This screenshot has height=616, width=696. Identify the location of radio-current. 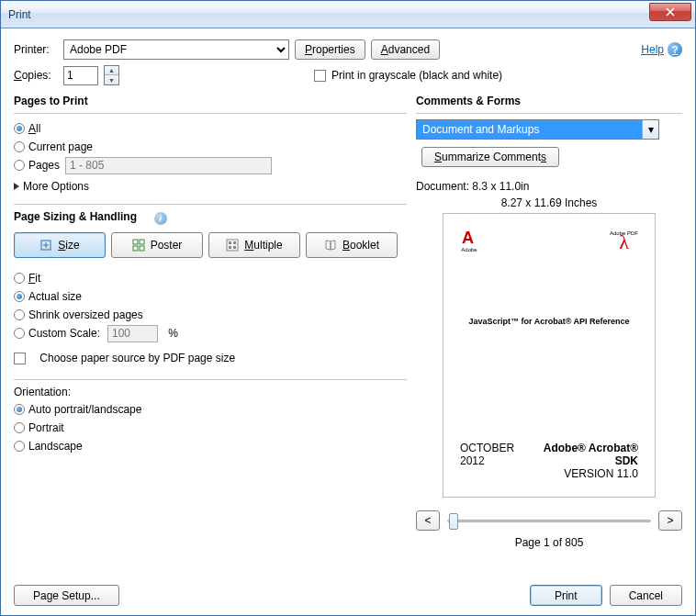
(19, 147).